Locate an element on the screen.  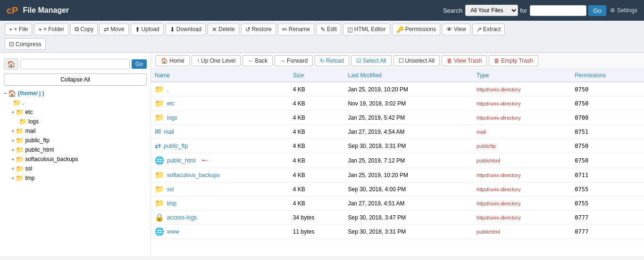
col-permissions: Permissions is located at coordinates (608, 75).